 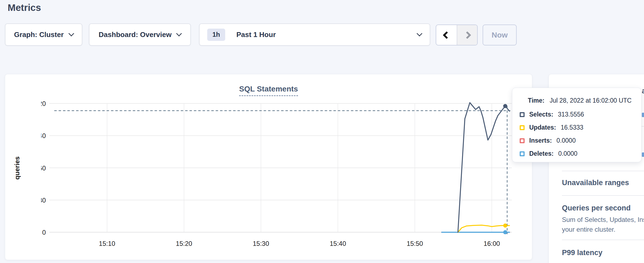 What do you see at coordinates (44, 168) in the screenshot?
I see `svg-text: 160` at bounding box center [44, 168].